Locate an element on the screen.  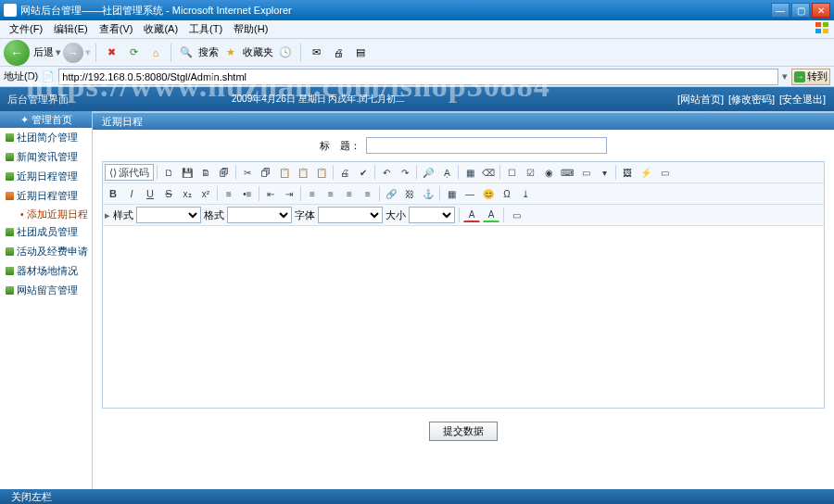
menu-view: 查看(V) is located at coordinates (117, 30).